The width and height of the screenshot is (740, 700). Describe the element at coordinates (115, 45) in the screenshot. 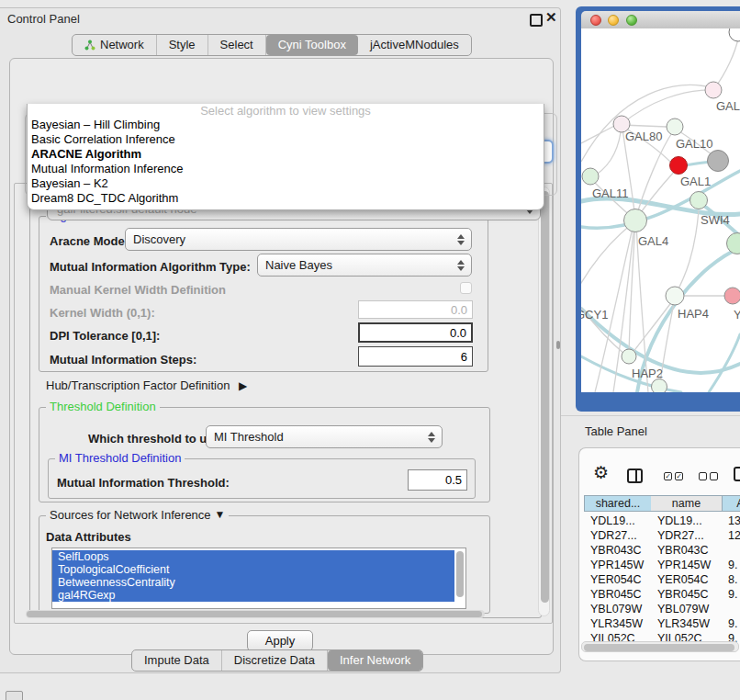

I see `tab-network: Network` at that location.